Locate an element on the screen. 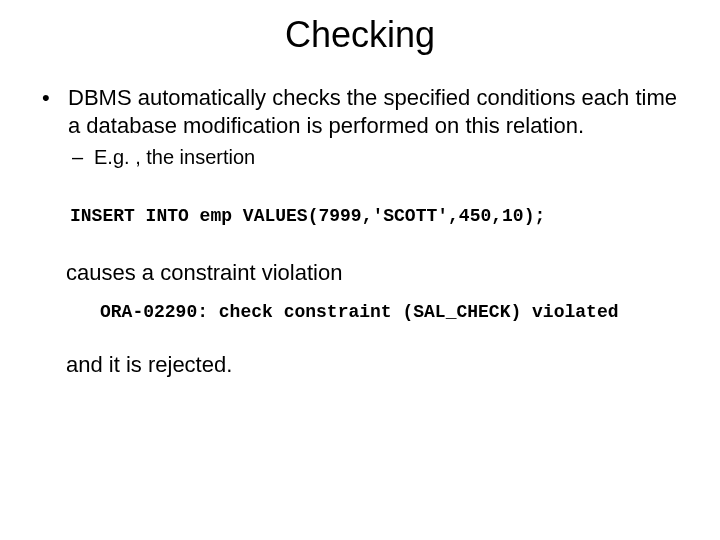 This screenshot has height=540, width=720. body-text-violation: causes a constraint violation is located at coordinates (375, 273).